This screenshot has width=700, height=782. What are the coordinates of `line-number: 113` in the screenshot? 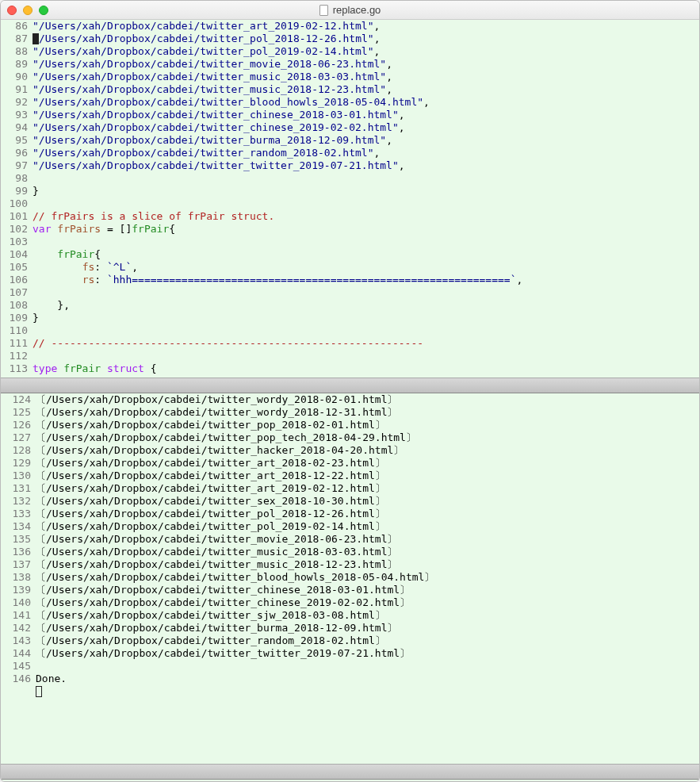 It's located at (16, 369).